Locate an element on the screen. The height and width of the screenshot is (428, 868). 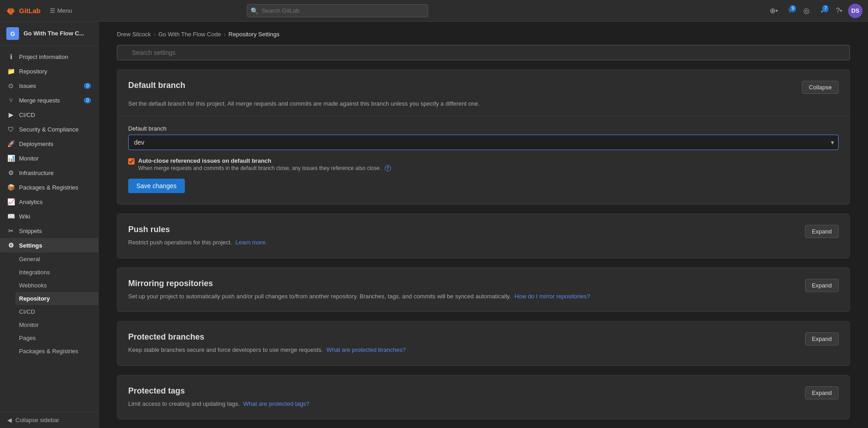
protected-branches-expand-button: Expand is located at coordinates (822, 339).